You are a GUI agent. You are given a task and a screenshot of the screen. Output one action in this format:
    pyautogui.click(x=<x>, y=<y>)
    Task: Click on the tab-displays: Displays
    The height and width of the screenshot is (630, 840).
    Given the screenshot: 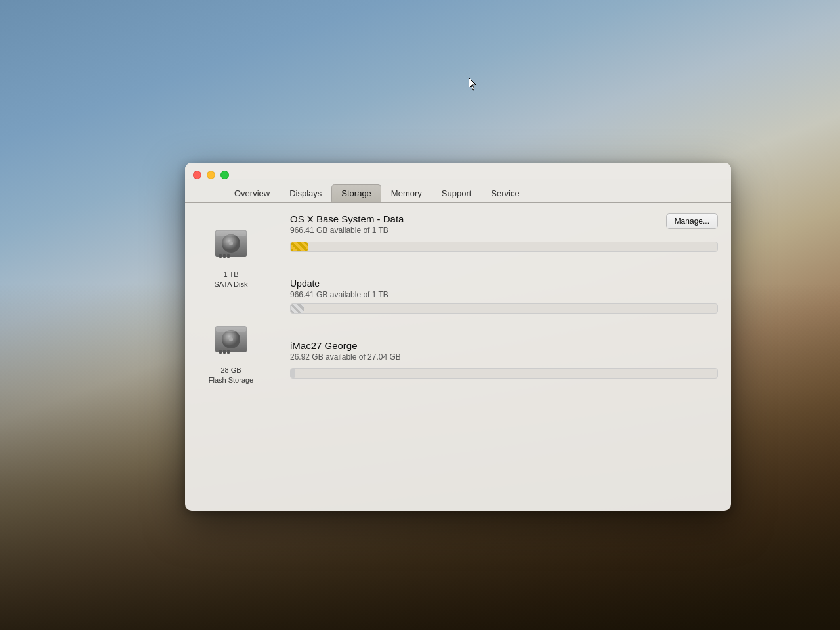 What is the action you would take?
    pyautogui.click(x=306, y=193)
    